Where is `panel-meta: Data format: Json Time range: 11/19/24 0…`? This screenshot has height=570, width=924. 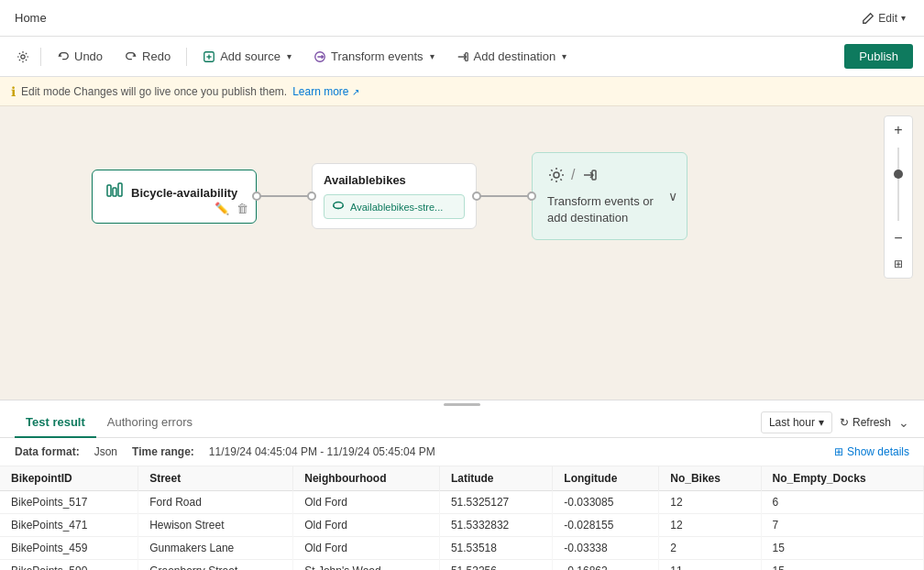
panel-meta: Data format: Json Time range: 11/19/24 0… is located at coordinates (462, 453).